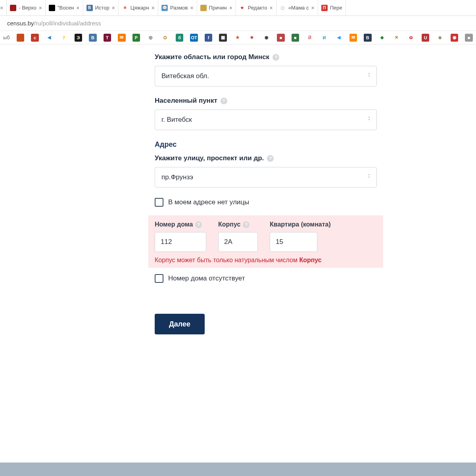 This screenshot has height=476, width=476. I want to click on label-text: Корпус, so click(229, 225).